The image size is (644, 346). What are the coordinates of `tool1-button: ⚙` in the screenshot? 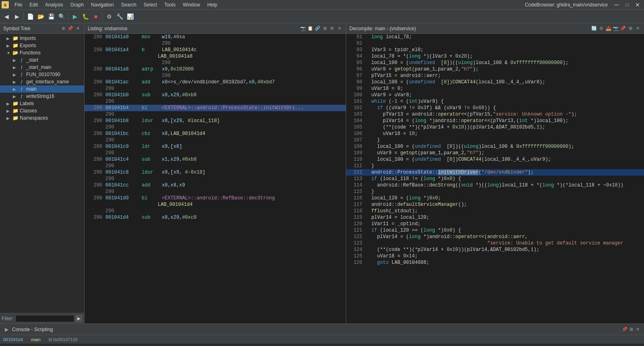 It's located at (109, 17).